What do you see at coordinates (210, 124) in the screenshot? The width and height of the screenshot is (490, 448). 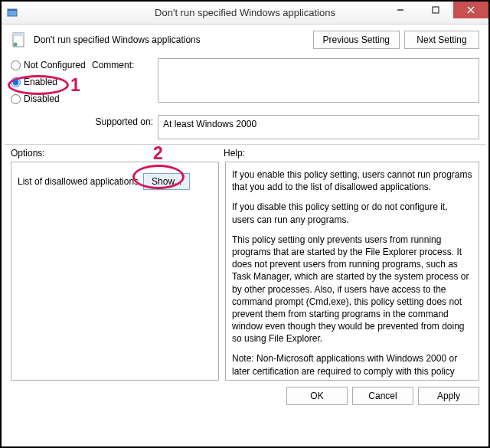 I see `supported-on-value: At least Windows 2000` at bounding box center [210, 124].